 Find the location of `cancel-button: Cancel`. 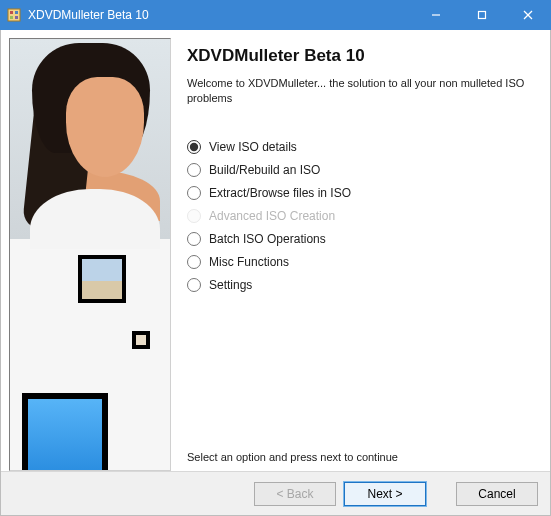

cancel-button: Cancel is located at coordinates (497, 494).